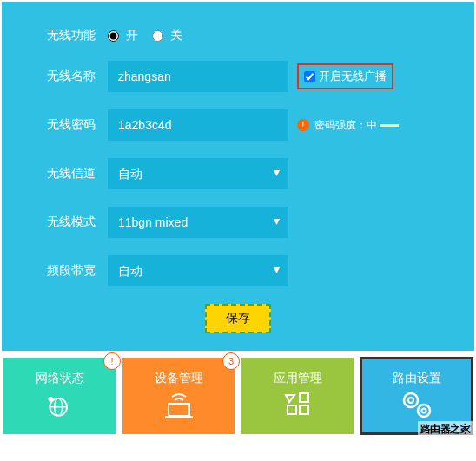  I want to click on bandwidth-select: 自动, so click(198, 271).